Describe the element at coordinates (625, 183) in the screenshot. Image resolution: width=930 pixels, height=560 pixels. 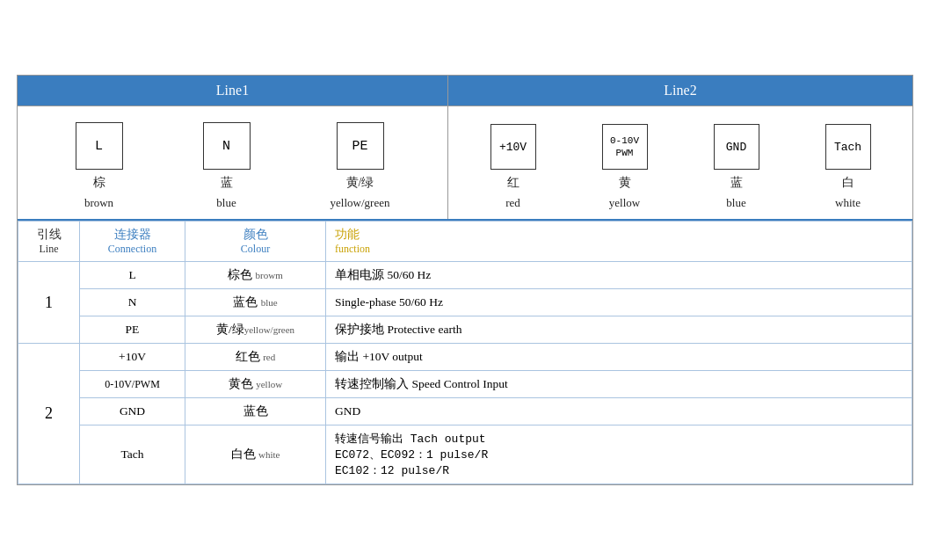
I see `label-zh-PWM: 黄` at that location.